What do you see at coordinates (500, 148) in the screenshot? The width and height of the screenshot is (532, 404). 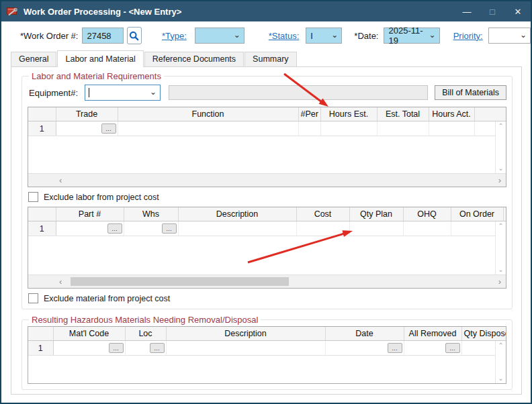 I see `labor-grid-vertical-scrollbar: ⌃ ⌄` at bounding box center [500, 148].